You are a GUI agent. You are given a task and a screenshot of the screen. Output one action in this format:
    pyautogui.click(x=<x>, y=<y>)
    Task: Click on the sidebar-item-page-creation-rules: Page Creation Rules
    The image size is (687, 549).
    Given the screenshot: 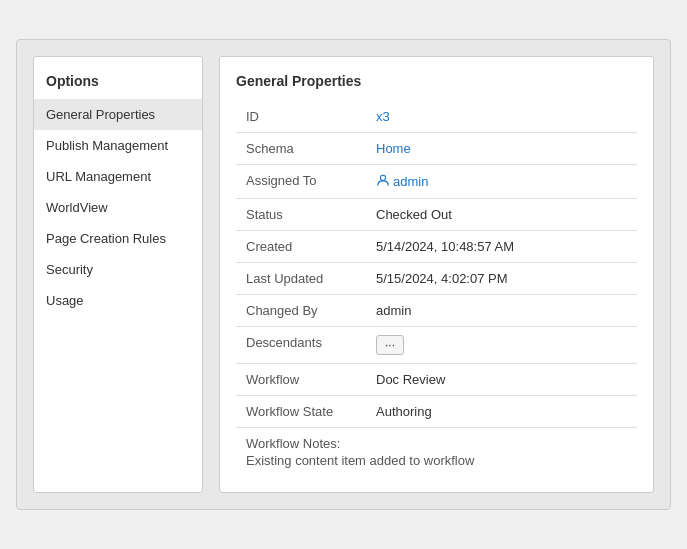 What is the action you would take?
    pyautogui.click(x=118, y=238)
    